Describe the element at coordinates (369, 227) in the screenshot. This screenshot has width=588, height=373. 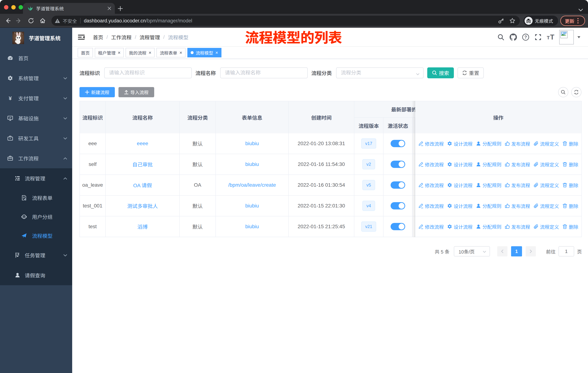
I see `version-tag: v21` at that location.